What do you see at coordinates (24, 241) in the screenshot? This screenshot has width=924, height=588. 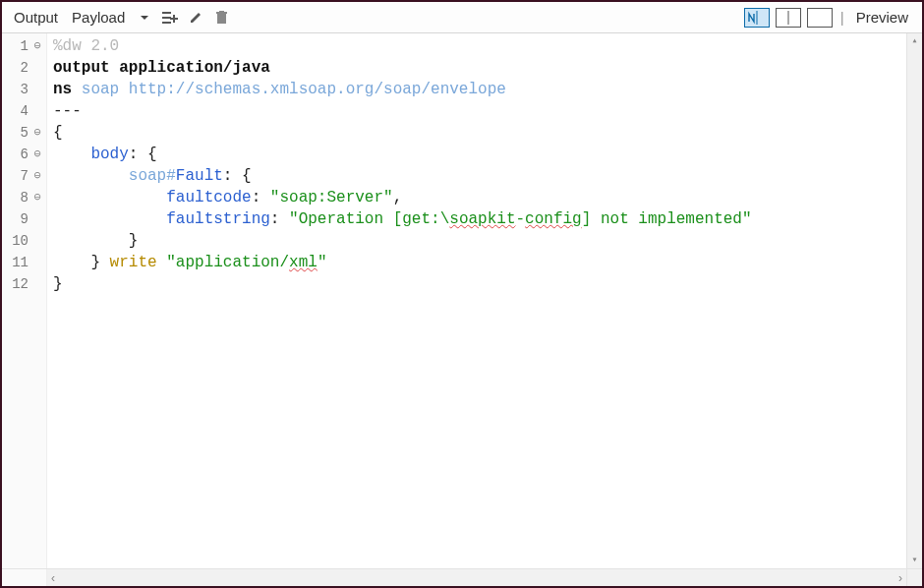 I see `gutter-line: 10⊖` at bounding box center [24, 241].